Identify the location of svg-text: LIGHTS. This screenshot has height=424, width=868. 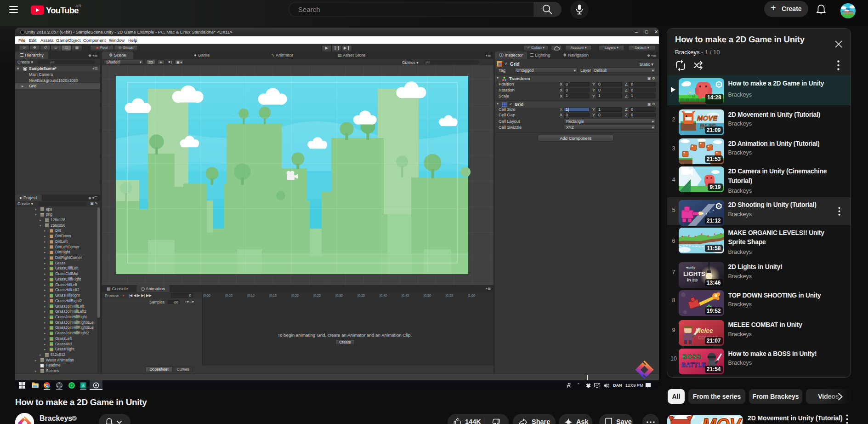
(694, 274).